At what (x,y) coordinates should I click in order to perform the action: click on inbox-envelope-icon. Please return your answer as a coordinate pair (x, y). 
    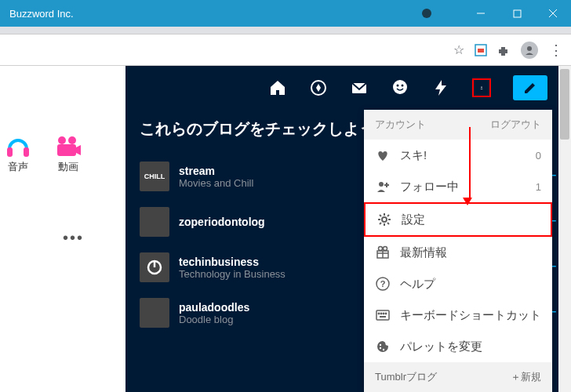
    Looking at the image, I should click on (359, 88).